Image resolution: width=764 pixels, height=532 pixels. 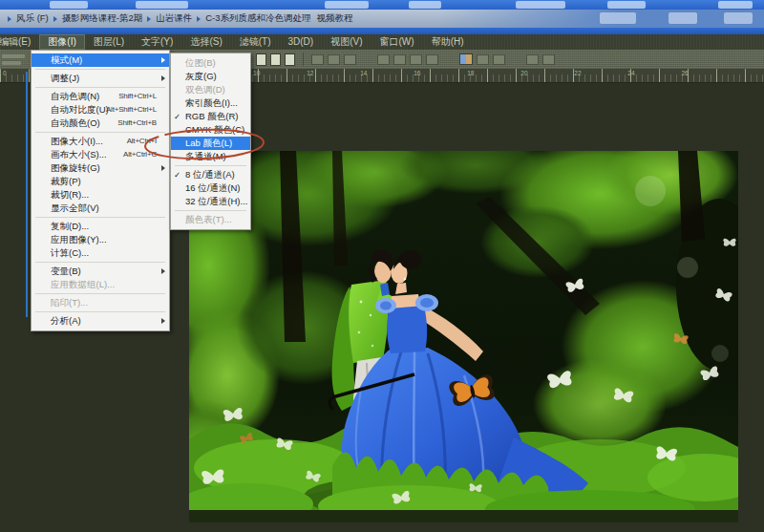 I want to click on menu-item-mode: 模式(M), so click(x=100, y=60).